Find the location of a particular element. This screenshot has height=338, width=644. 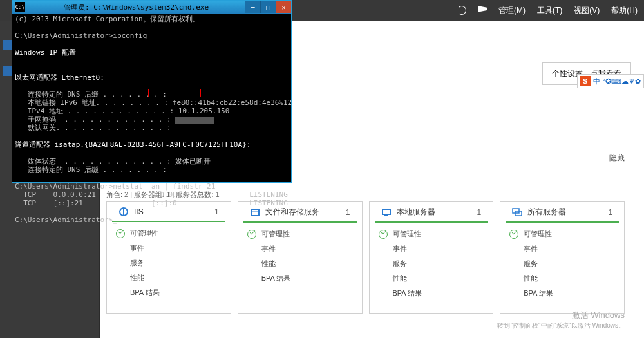

refresh-button is located at coordinates (462, 10).